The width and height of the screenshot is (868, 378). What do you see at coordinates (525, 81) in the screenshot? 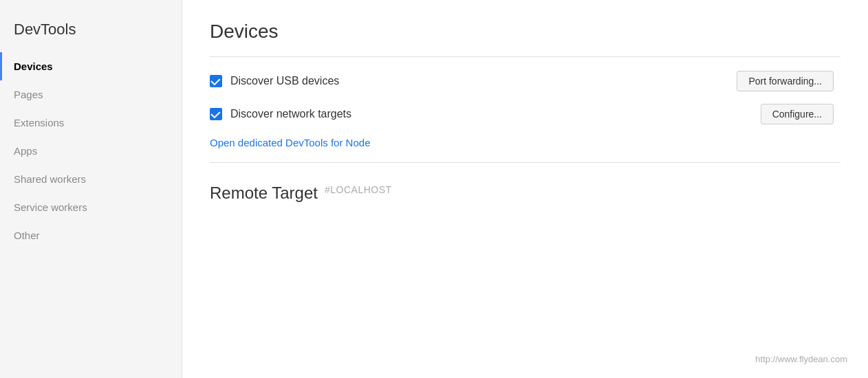
I see `usb-checkbox-row: Discover USB devices Port forwarding...` at bounding box center [525, 81].